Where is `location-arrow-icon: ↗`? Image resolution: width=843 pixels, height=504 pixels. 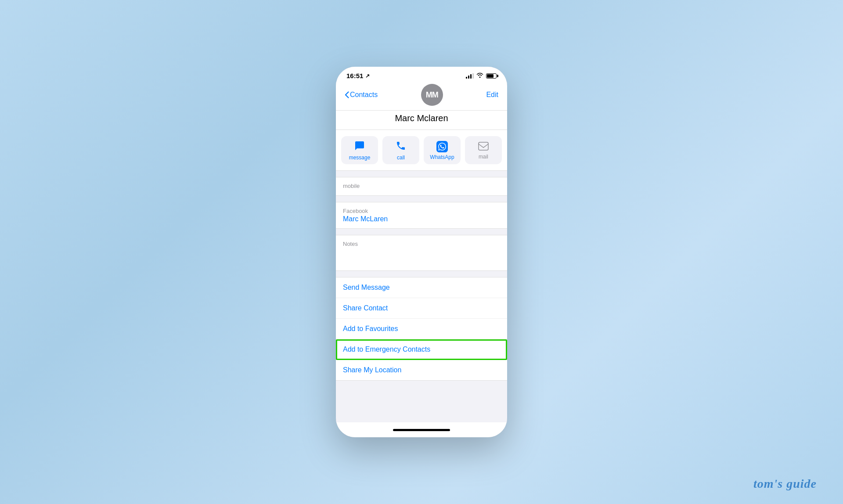 location-arrow-icon: ↗ is located at coordinates (367, 76).